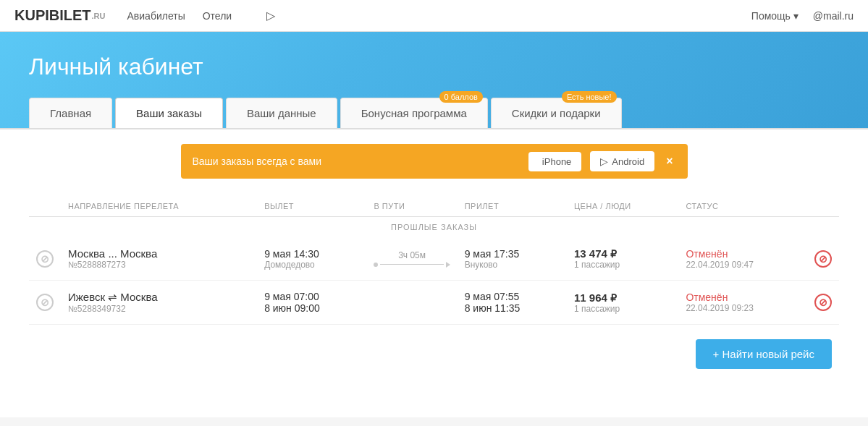 Image resolution: width=868 pixels, height=426 pixels. Describe the element at coordinates (311, 254) in the screenshot. I see `order1-depart-time: 9 мая 14:30` at that location.